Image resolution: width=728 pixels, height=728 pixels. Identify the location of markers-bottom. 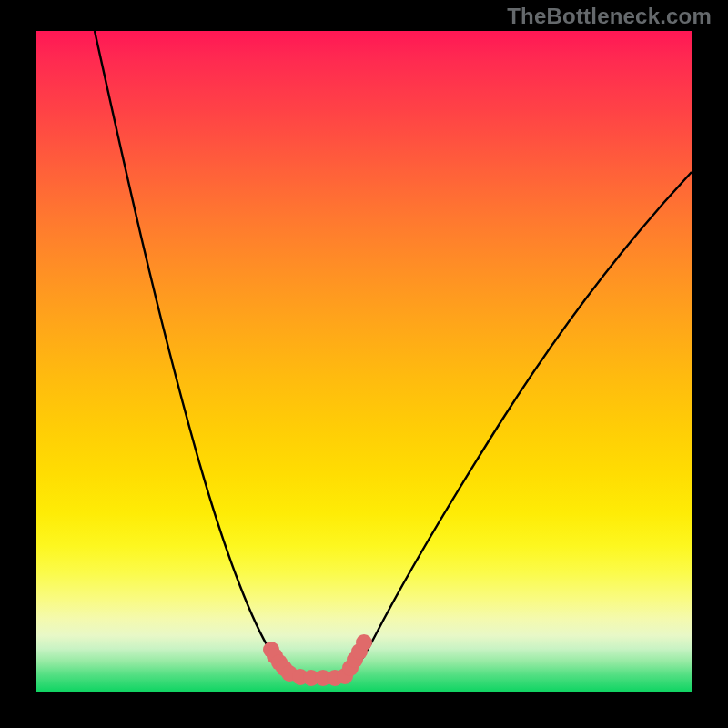
(318, 677).